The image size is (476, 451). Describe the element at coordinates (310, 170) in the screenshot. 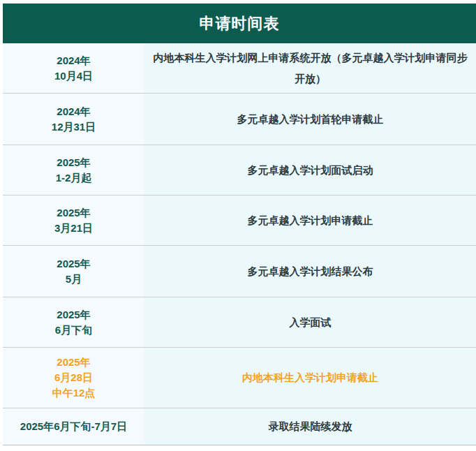

I see `event-cell: 多元卓越入学计划面试启动` at that location.